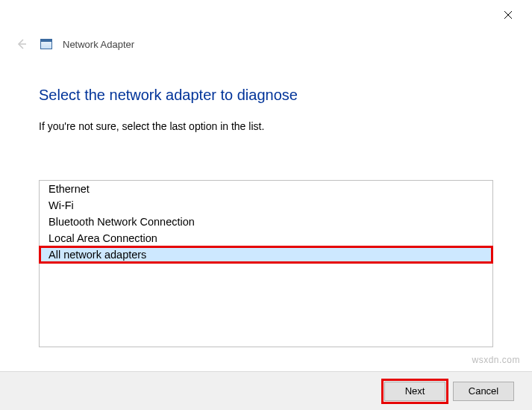  What do you see at coordinates (98, 45) in the screenshot?
I see `window-title: Network Adapter` at bounding box center [98, 45].